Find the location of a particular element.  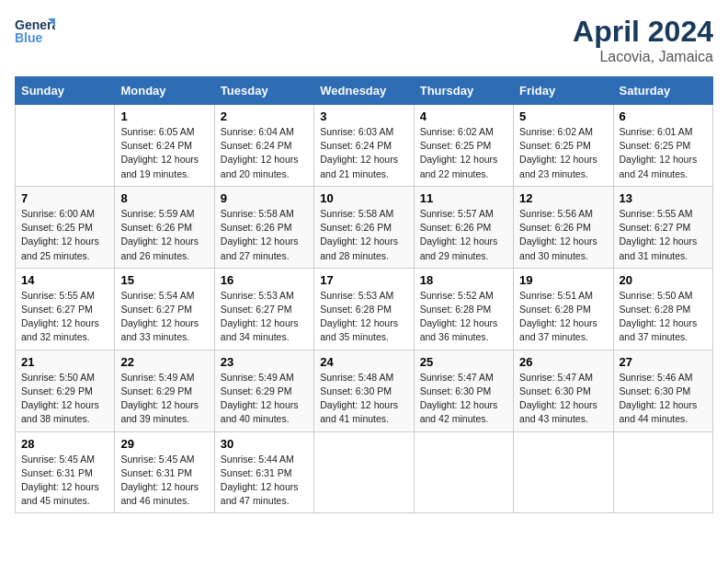

day-info: Sunrise: 5:56 AMSunset: 6:26 PMDaylight:… is located at coordinates (563, 236).